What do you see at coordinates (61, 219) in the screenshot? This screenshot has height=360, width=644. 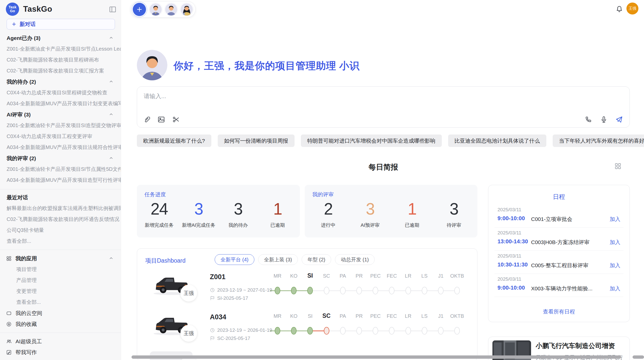 I see `recent-chat-item: C02-飞腾新能源轻客改款项目的闭环通告反馈情况` at bounding box center [61, 219].